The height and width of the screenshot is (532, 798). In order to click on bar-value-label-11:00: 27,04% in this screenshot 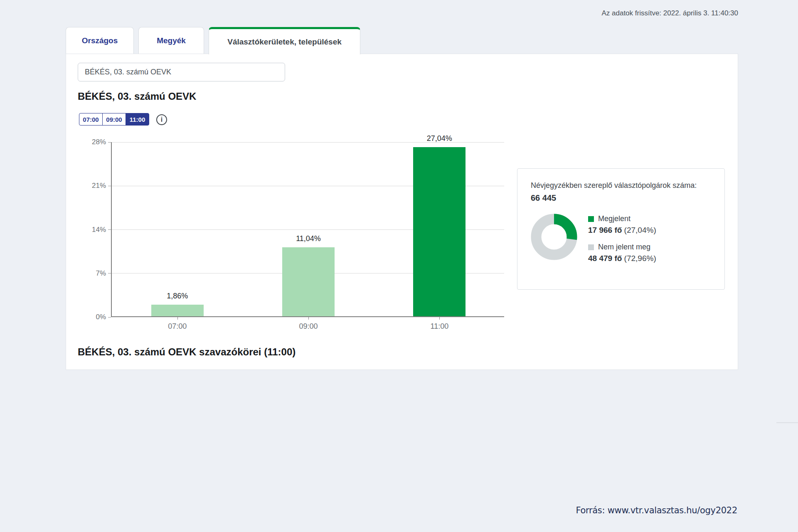, I will do `click(439, 139)`.